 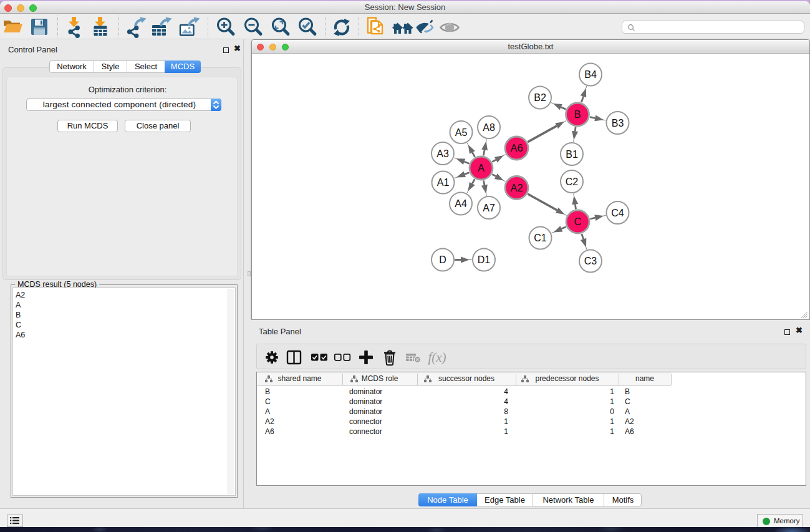 I want to click on svg-text: B3, so click(x=618, y=123).